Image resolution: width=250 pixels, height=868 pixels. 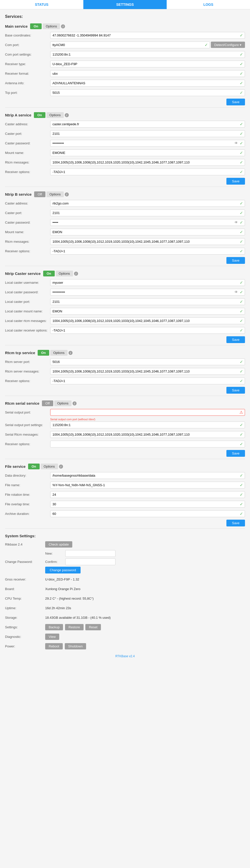 What do you see at coordinates (236, 454) in the screenshot?
I see `rtcm-serial-save-button: Save` at bounding box center [236, 454].